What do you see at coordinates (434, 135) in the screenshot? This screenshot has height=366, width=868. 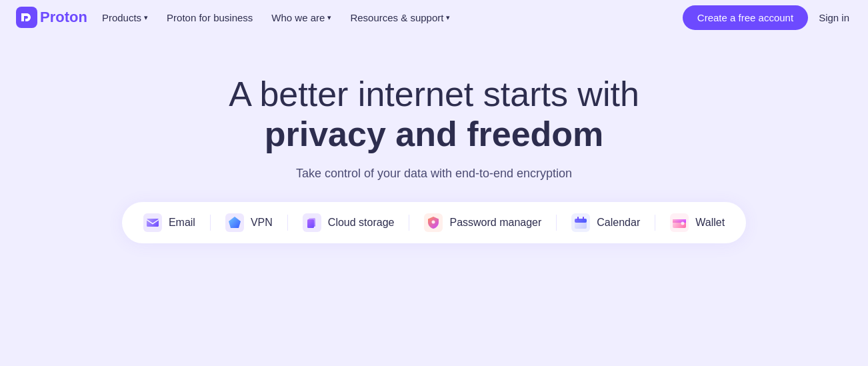 I see `hero-heading-line2: privacy and freedom` at bounding box center [434, 135].